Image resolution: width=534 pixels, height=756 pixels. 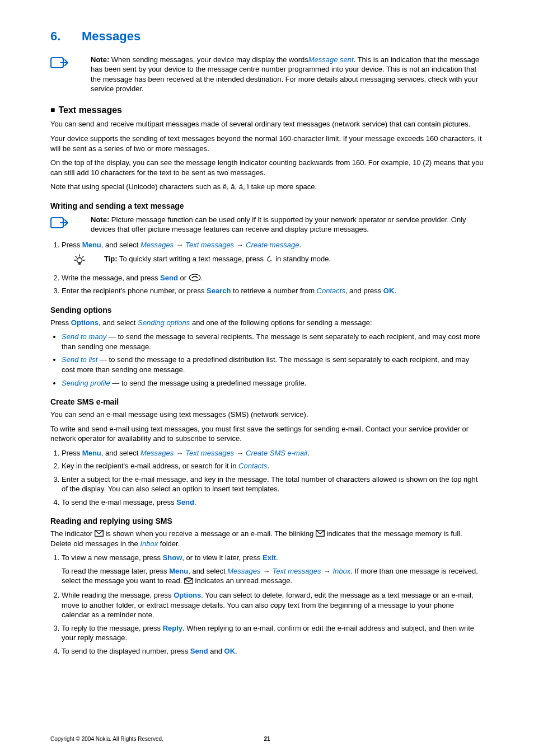 What do you see at coordinates (112, 557) in the screenshot?
I see `text: To view a new message, press` at bounding box center [112, 557].